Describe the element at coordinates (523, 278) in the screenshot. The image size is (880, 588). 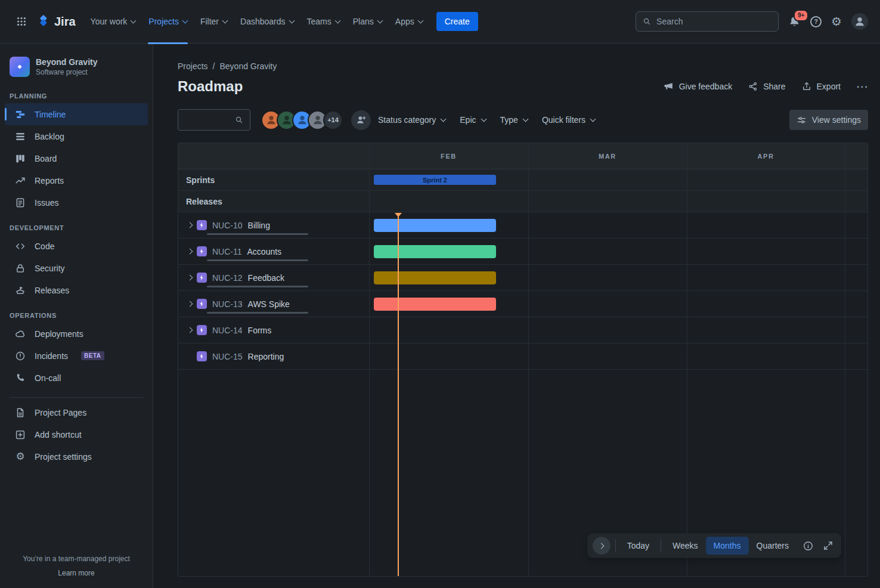
I see `epic-row-nuc-12: NUC-12 Feedback` at that location.